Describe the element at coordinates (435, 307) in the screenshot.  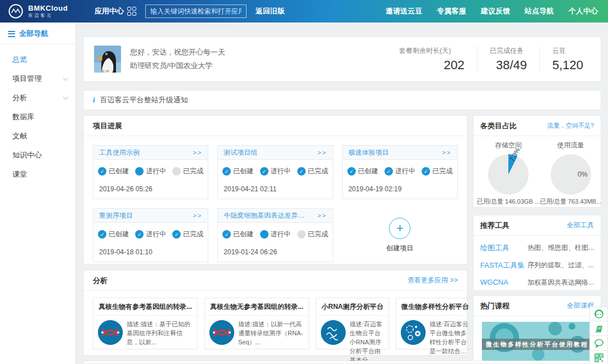
I see `app-title: 微生物多样性分析平台` at that location.